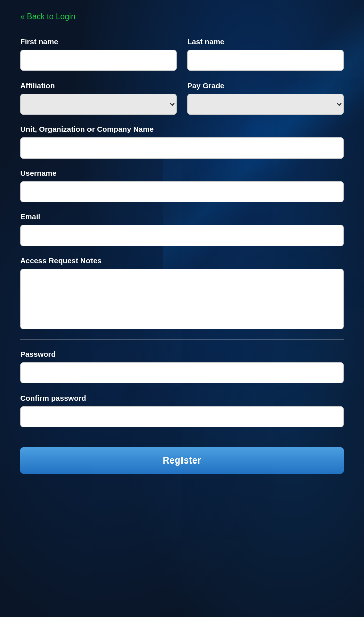  I want to click on pay-grade-select: E1 E5 E9 O1 O5 O10 W1 GS-13, so click(265, 104).